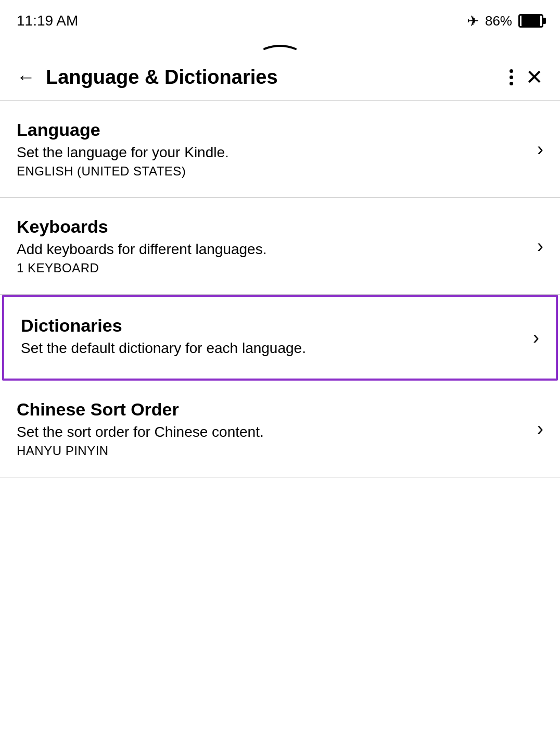 Image resolution: width=560 pixels, height=756 pixels. Describe the element at coordinates (277, 429) in the screenshot. I see `settings-item-chinese-sort-content: Chinese Sort Order Set the sort order fo…` at that location.